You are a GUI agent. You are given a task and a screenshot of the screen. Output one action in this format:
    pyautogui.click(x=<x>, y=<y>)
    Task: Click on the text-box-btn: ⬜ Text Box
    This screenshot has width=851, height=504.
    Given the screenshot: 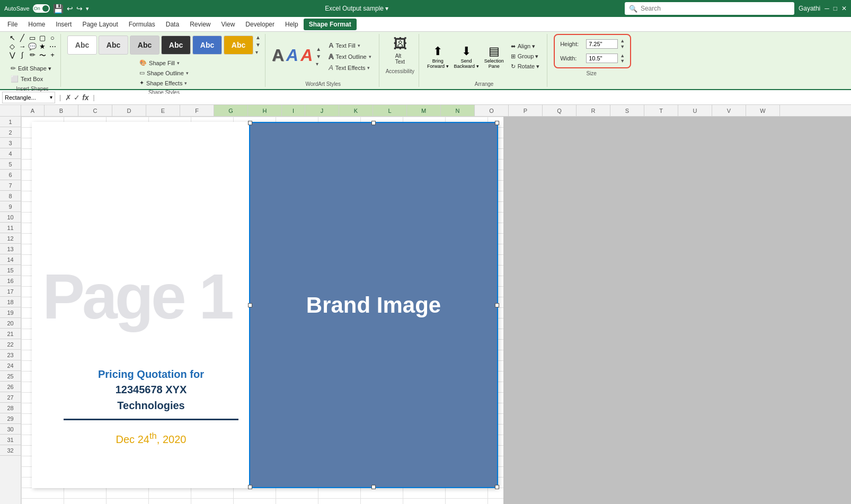 What is the action you would take?
    pyautogui.click(x=32, y=79)
    